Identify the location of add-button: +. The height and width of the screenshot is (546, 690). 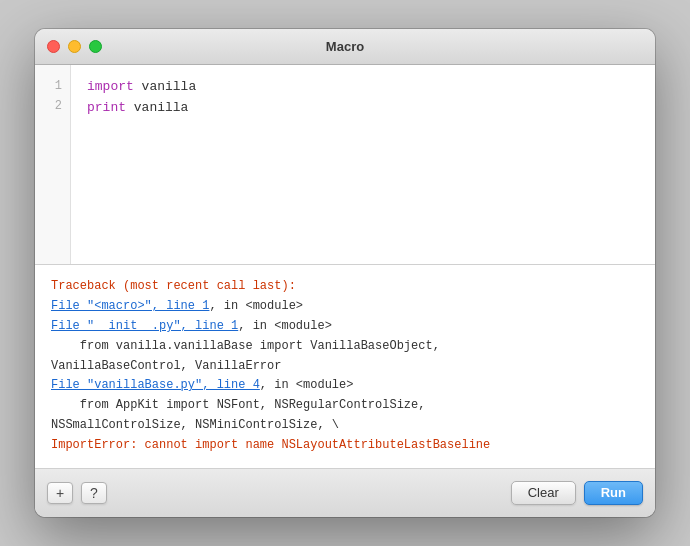
(60, 493).